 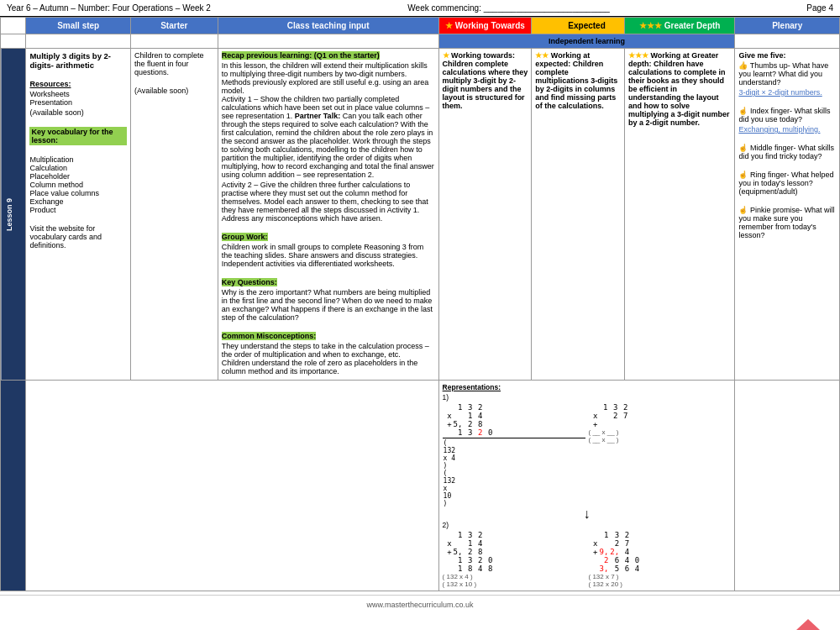 What do you see at coordinates (328, 215) in the screenshot?
I see `class-teaching-cell: Recap previous learning: (Q1 on the star…` at bounding box center [328, 215].